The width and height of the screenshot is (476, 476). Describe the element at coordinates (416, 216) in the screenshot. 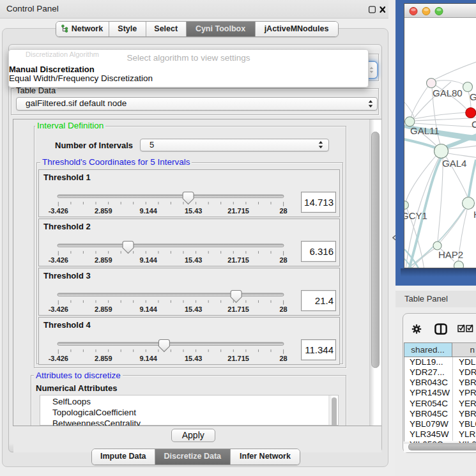

I see `svg-text: GCY1` at that location.